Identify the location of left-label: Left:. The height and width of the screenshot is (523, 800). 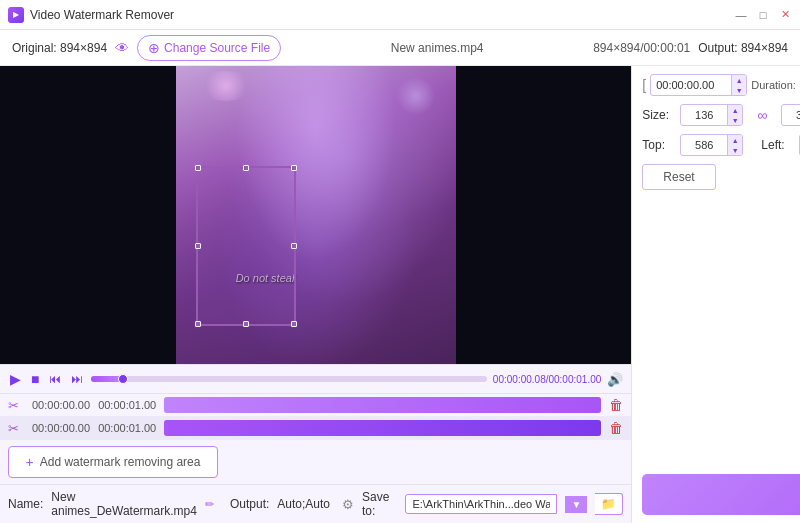
(776, 145).